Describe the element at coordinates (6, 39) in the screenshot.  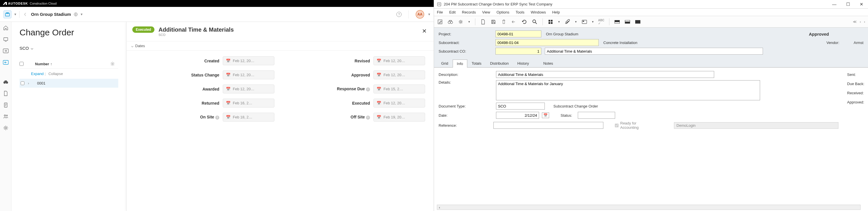
I see `monitor-icon` at that location.